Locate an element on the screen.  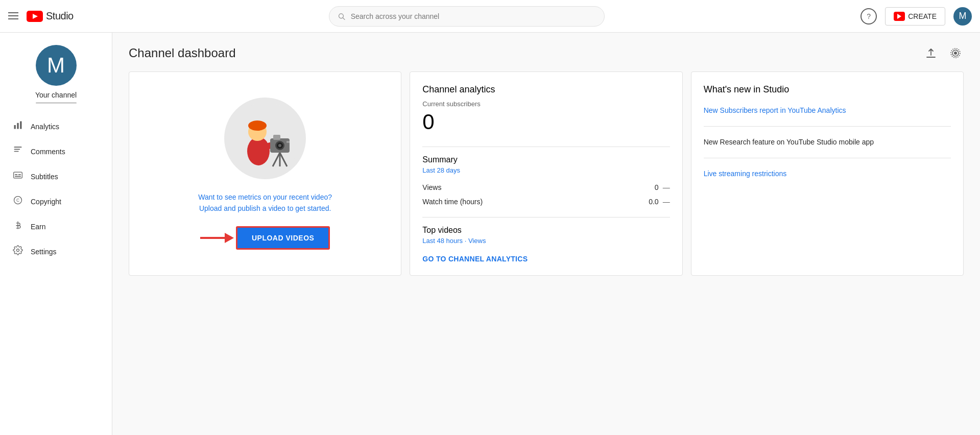
create-play-icon is located at coordinates (899, 16).